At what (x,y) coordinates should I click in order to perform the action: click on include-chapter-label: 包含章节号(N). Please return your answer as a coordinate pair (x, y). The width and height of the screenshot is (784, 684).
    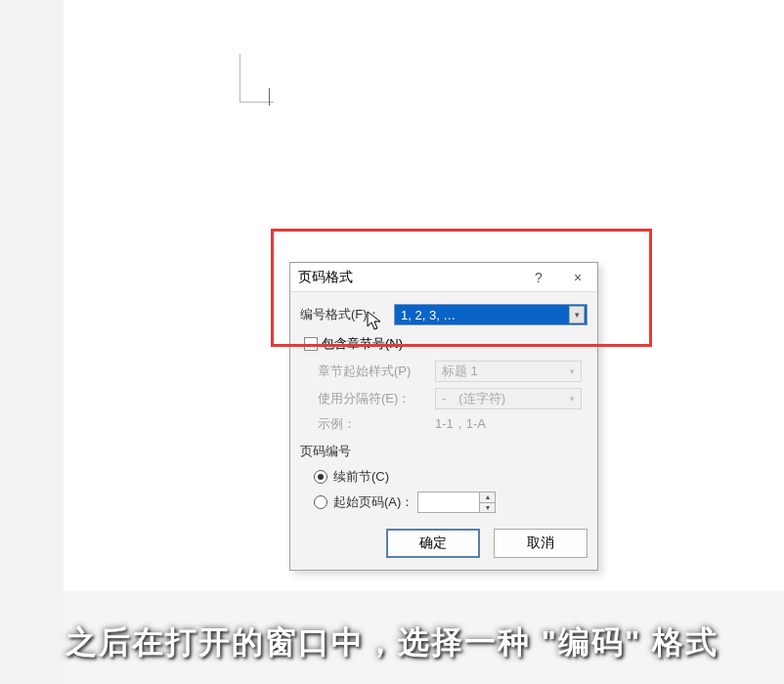
    Looking at the image, I should click on (362, 344).